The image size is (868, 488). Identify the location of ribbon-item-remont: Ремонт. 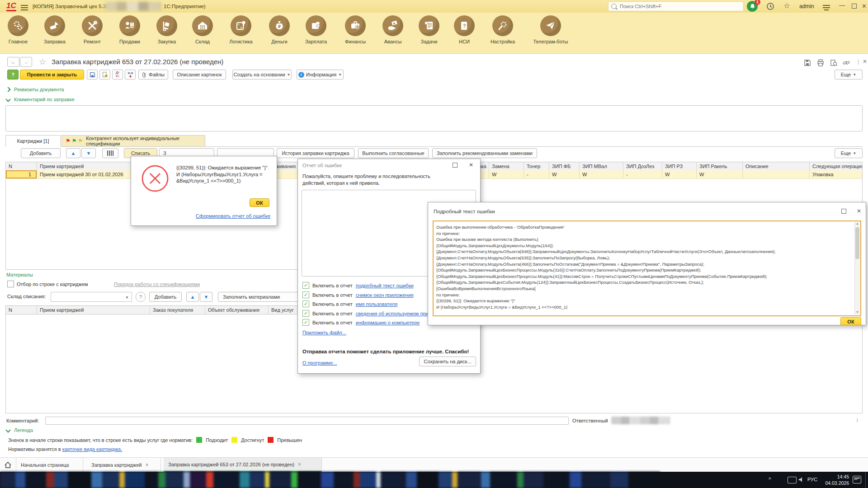
(92, 30).